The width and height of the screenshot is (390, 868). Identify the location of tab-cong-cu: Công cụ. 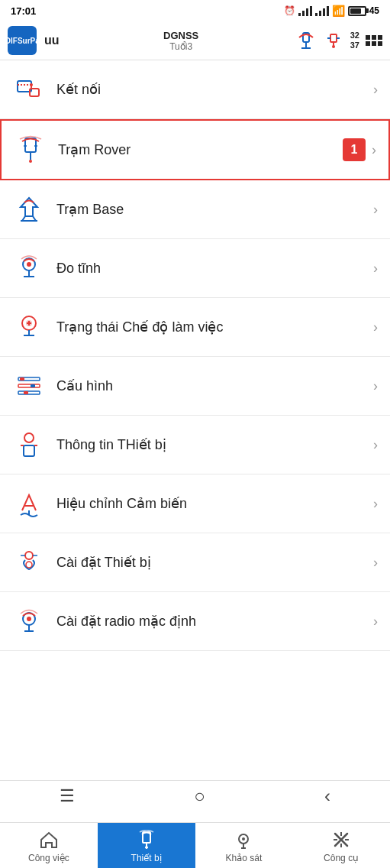
(341, 845).